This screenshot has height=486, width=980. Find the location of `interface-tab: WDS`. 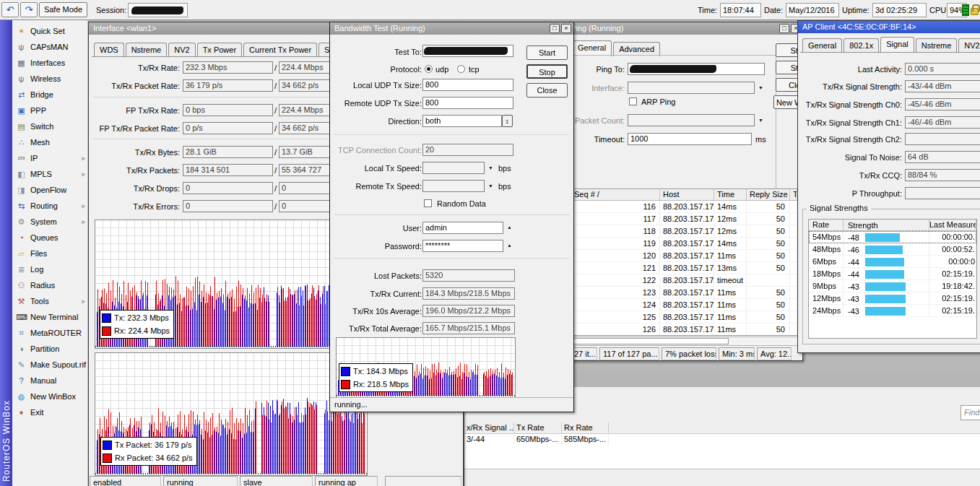

interface-tab: WDS is located at coordinates (109, 50).